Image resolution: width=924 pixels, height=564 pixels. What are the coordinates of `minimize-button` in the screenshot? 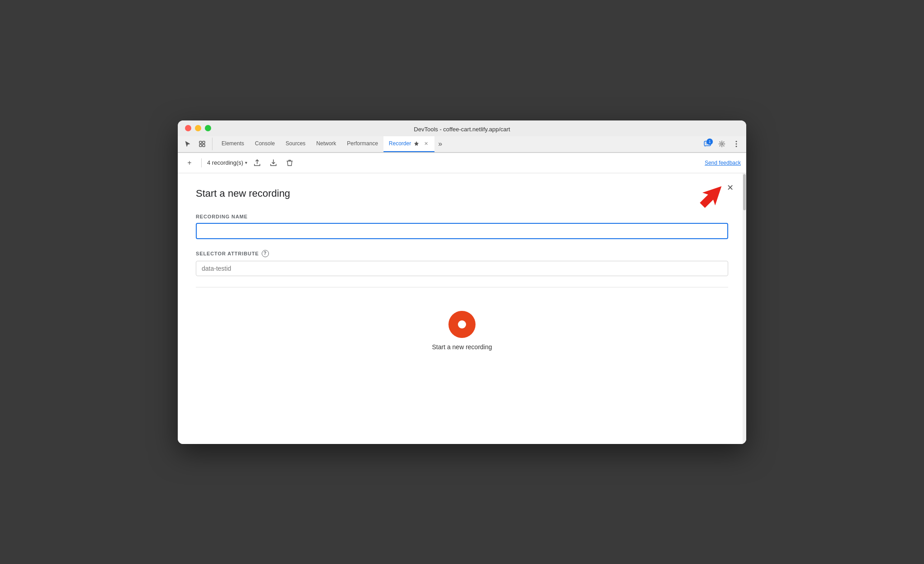 It's located at (198, 128).